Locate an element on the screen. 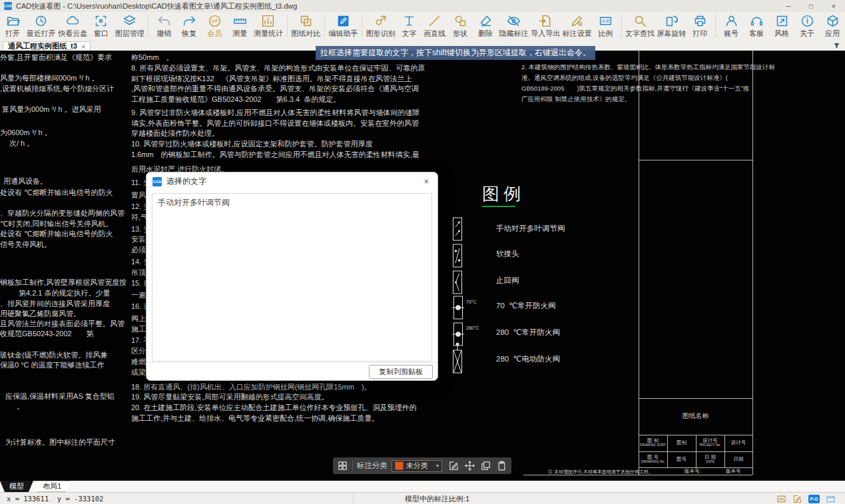 The height and width of the screenshot is (504, 845). titleblock-cell: 图 号(DRAWING) No. is located at coordinates (653, 459).